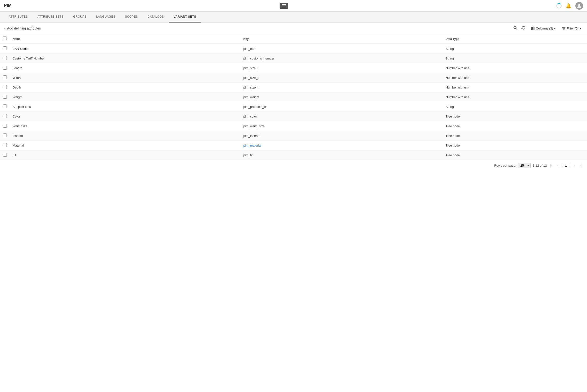 The height and width of the screenshot is (392, 587). I want to click on last-page-button: ›|, so click(581, 166).